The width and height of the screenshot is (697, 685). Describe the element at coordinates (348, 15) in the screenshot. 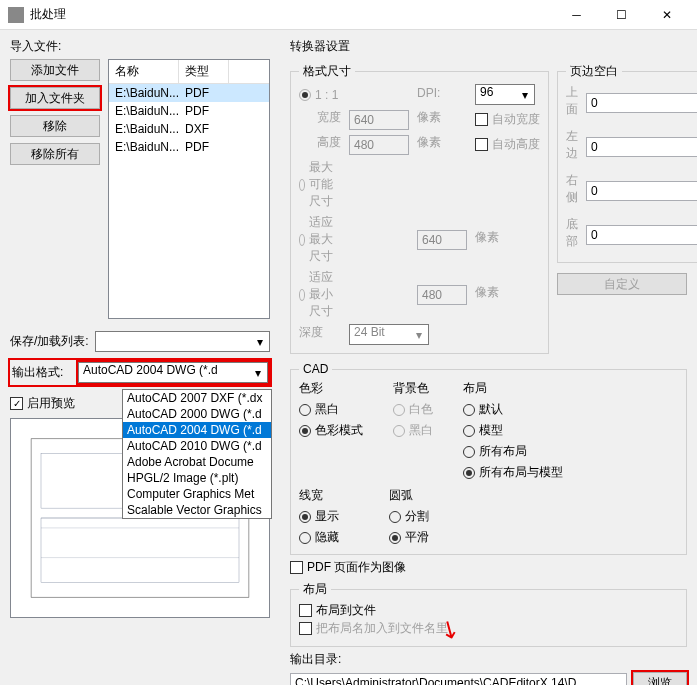

I see `titlebar: 批处理 ─ ☐ ✕` at that location.